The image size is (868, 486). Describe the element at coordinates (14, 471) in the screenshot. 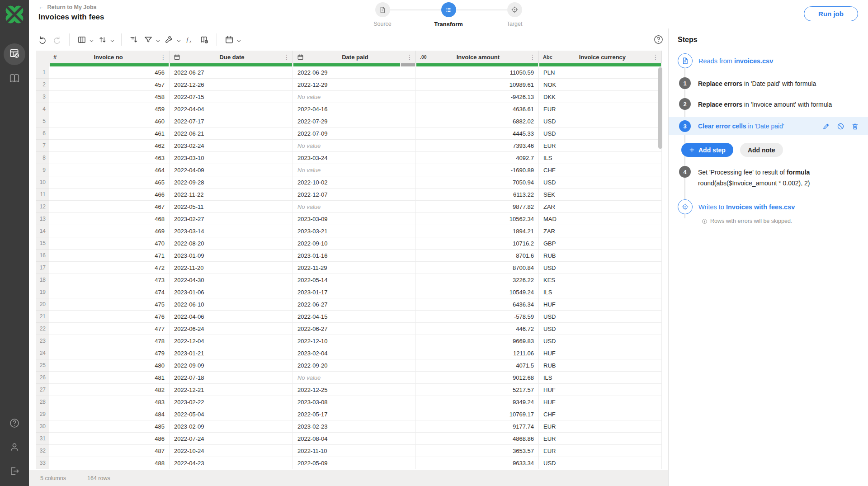

I see `sign-out-icon` at that location.